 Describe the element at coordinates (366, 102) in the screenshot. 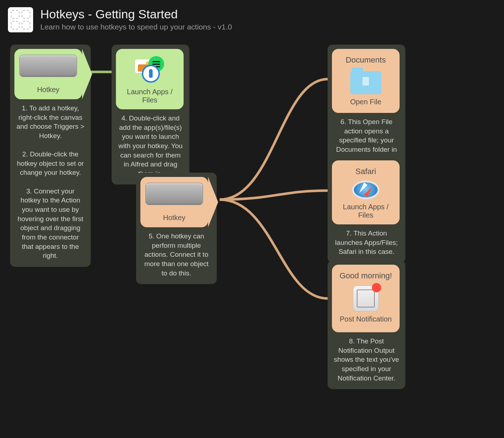

I see `node-label: Open File` at that location.